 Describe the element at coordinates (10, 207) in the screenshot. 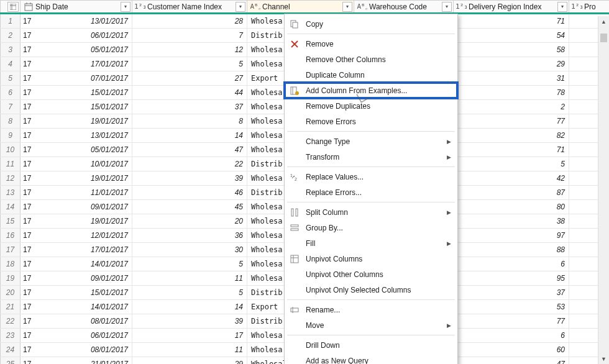

I see `row-number: 14` at that location.